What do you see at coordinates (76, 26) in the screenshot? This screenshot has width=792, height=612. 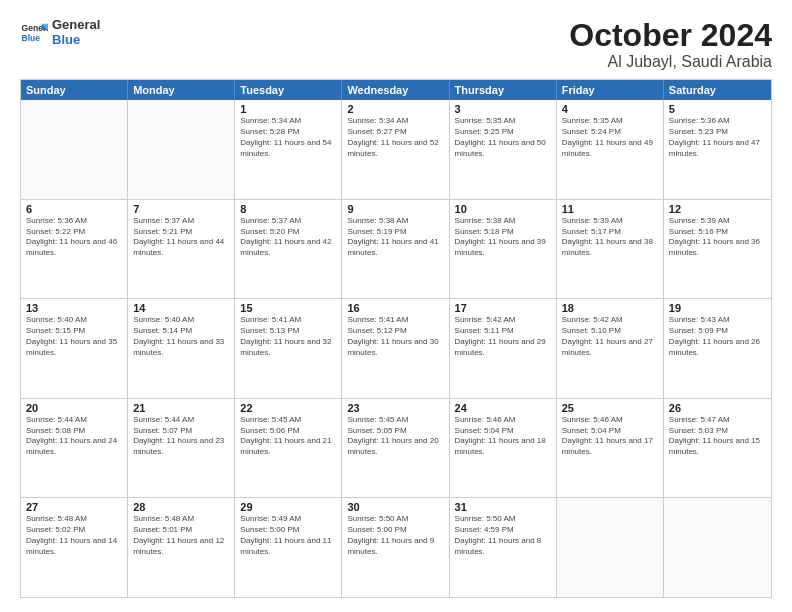 I see `logo-line1: General` at bounding box center [76, 26].